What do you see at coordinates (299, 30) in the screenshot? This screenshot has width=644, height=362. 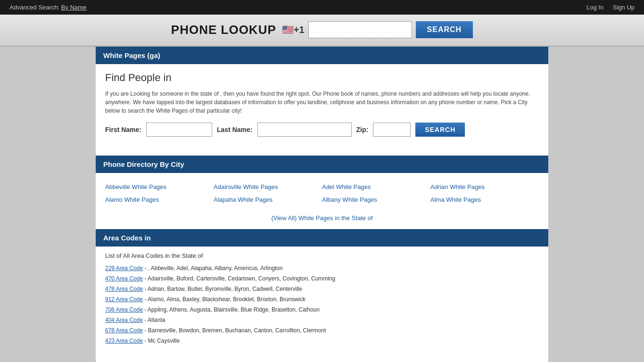 I see `country-code: +1` at bounding box center [299, 30].